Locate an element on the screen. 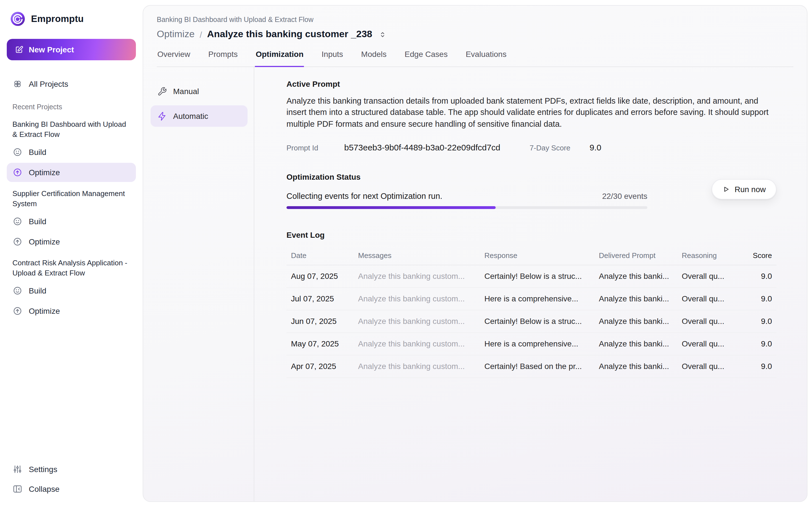 This screenshot has width=812, height=507. subnav-item-manual: Manual is located at coordinates (199, 91).